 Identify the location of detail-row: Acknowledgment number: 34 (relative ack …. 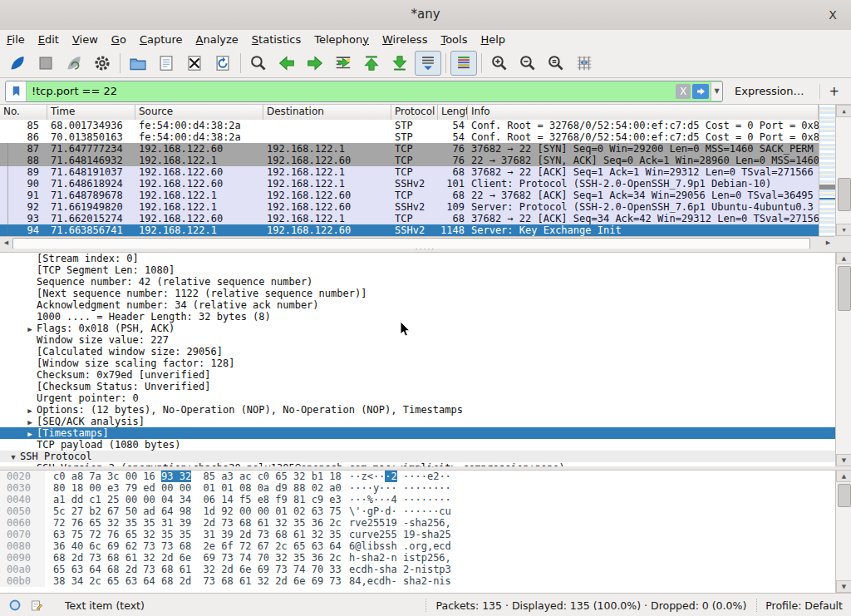
(417, 305).